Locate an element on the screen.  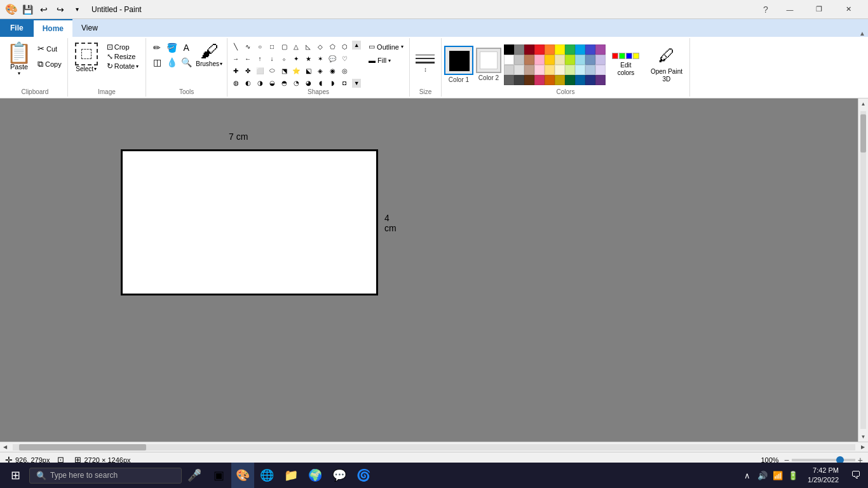
fill-tool: 🪣 is located at coordinates (172, 48).